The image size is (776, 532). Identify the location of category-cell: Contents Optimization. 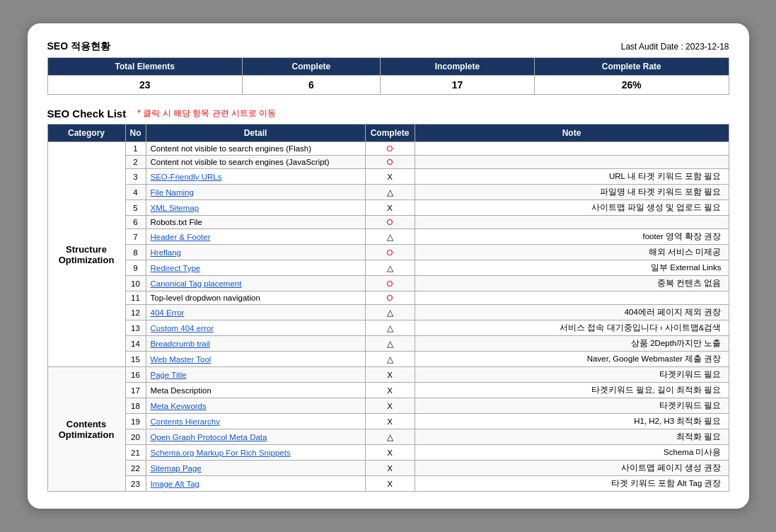
(86, 429).